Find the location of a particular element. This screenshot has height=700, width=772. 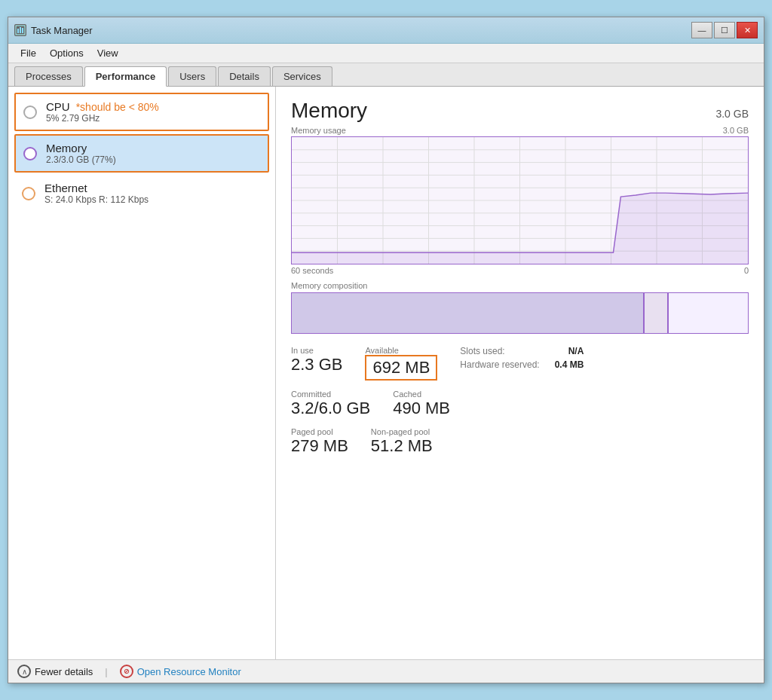

memory-circle-icon is located at coordinates (30, 154).